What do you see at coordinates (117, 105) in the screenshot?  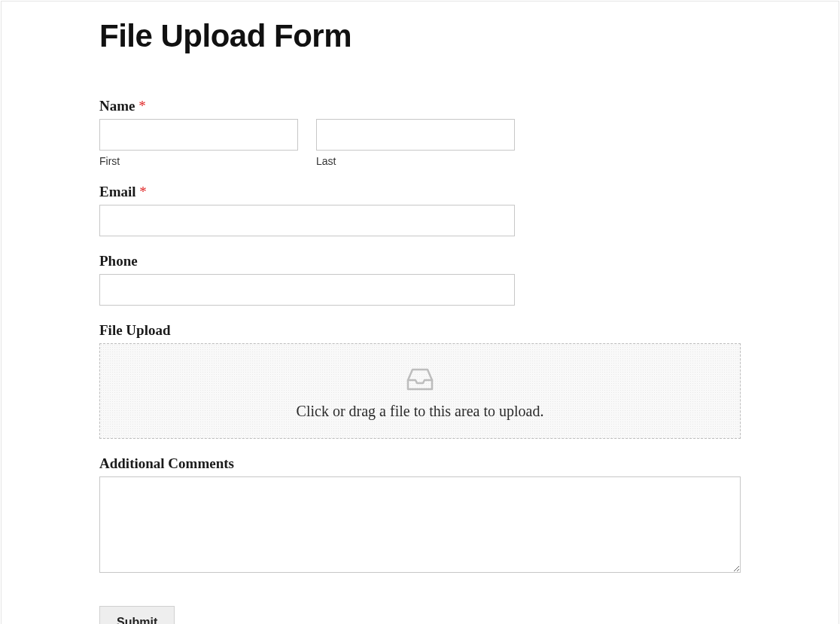 I see `name-label-text: Name` at bounding box center [117, 105].